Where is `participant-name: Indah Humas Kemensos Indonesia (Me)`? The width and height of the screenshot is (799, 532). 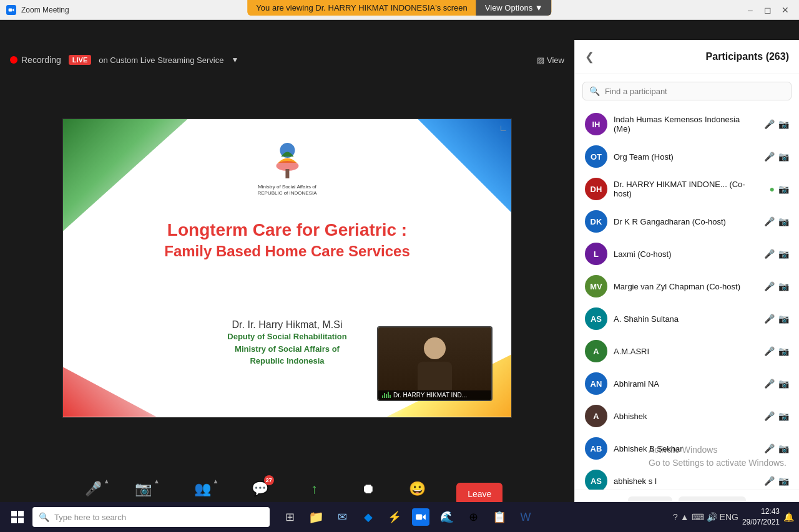 participant-name: Indah Humas Kemensos Indonesia (Me) is located at coordinates (685, 124).